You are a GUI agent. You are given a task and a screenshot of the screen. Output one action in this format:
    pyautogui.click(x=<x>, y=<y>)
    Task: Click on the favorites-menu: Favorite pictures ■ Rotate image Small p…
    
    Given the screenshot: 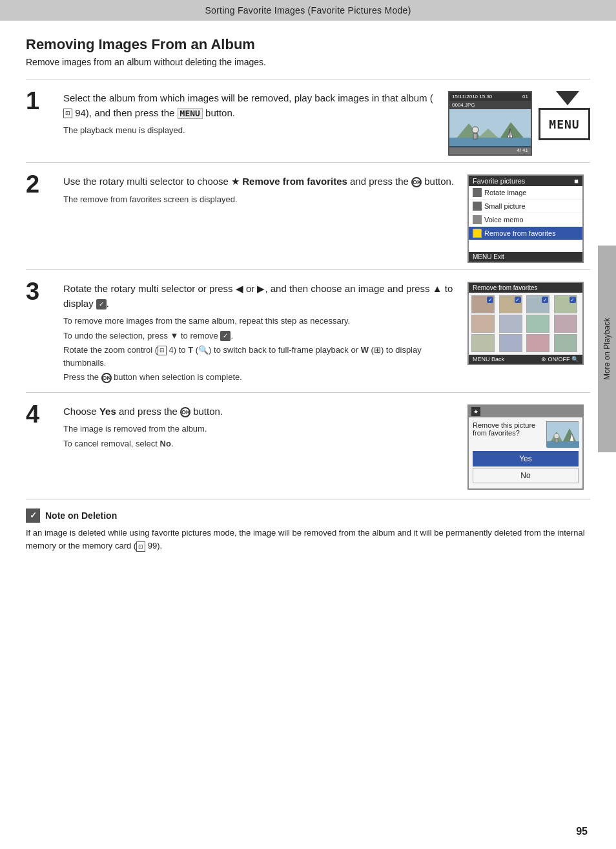 What is the action you would take?
    pyautogui.click(x=526, y=218)
    